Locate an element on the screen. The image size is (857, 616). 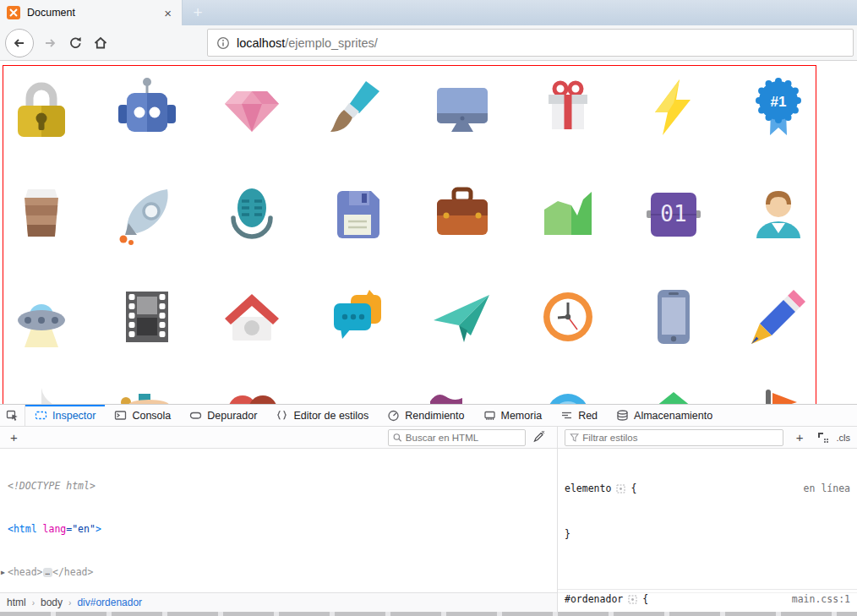
monitor-icon is located at coordinates (462, 108).